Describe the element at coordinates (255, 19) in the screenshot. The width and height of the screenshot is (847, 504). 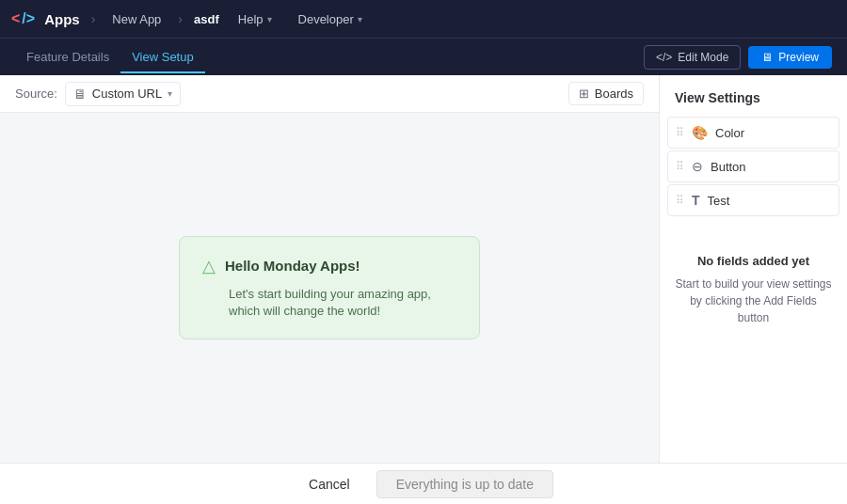
I see `help-menu: Help ▾` at that location.